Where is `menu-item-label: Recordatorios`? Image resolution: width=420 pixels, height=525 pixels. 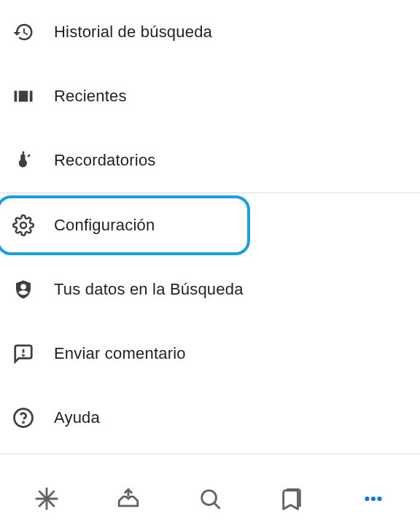
menu-item-label: Recordatorios is located at coordinates (105, 160).